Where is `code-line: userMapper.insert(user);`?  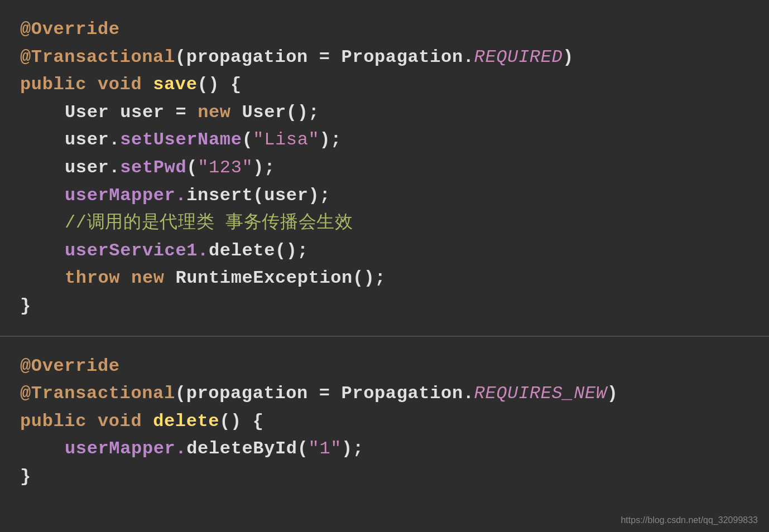
code-line: userMapper.insert(user); is located at coordinates (384, 196).